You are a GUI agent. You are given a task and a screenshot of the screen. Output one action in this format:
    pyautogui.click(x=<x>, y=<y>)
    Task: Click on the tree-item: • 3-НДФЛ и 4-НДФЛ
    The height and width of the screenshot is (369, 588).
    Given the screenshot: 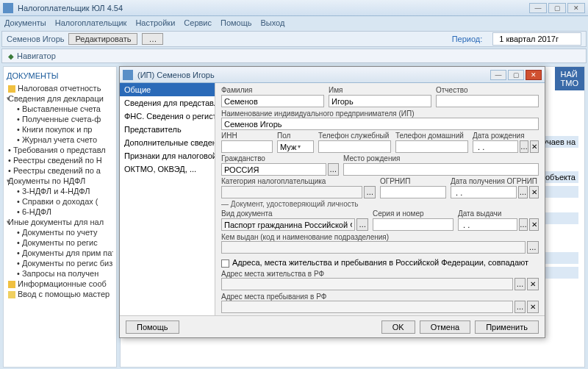 What is the action you would take?
    pyautogui.click(x=60, y=191)
    